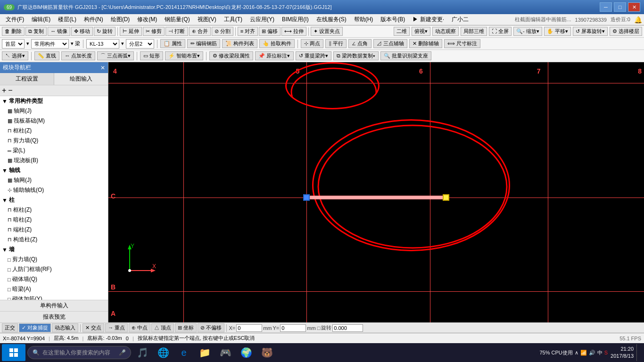 The height and width of the screenshot is (362, 644). I want to click on line-btn: 📏 直线, so click(47, 56).